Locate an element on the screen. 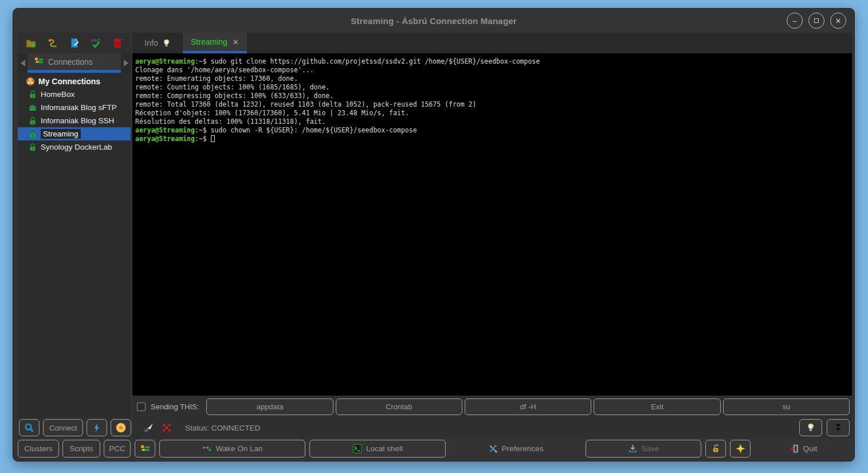 The image size is (868, 473). terminal-line: aerya@Streaming:~$ is located at coordinates (492, 139).